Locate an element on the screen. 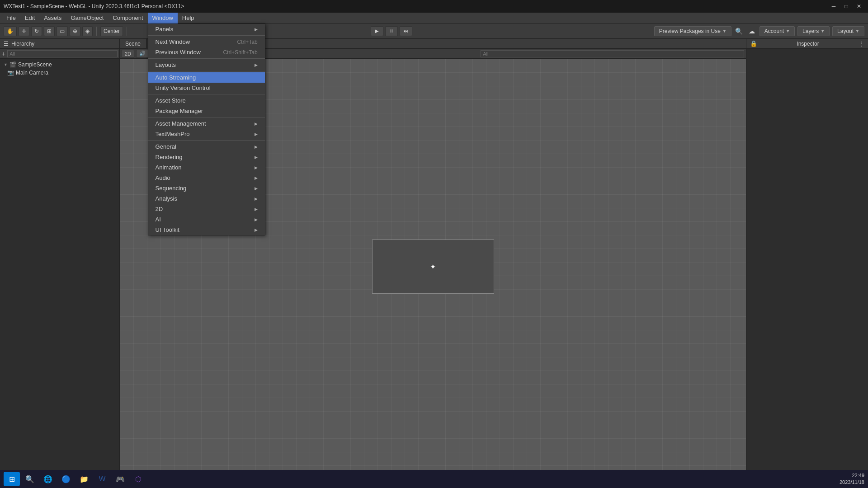 This screenshot has height=488, width=868. start-button: ⊞ is located at coordinates (12, 479).